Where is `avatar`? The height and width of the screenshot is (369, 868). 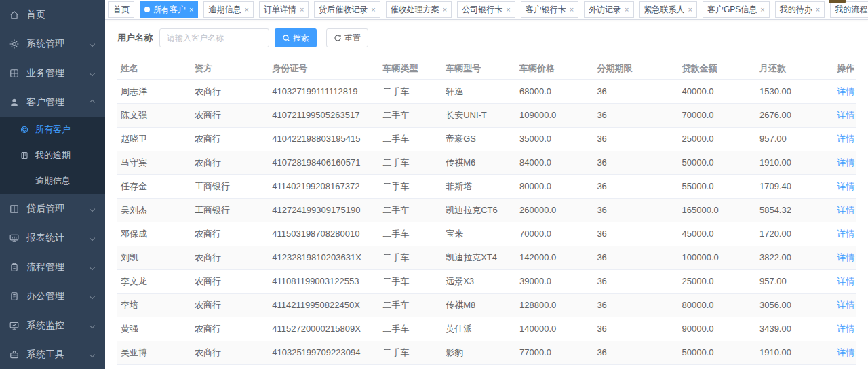
avatar is located at coordinates (837, 1).